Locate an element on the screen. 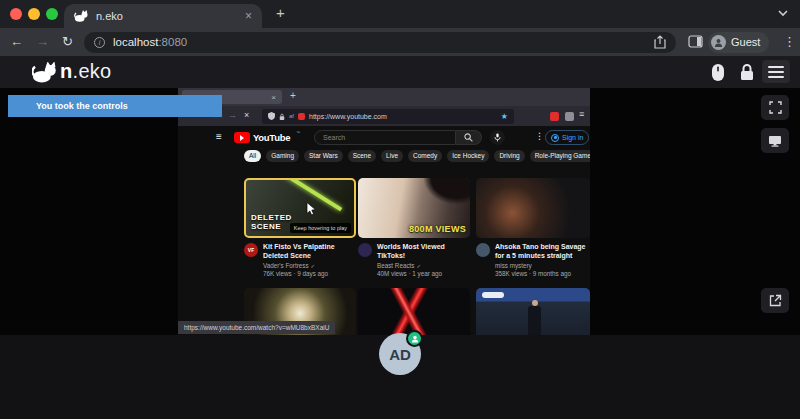  forward-button: → is located at coordinates (42, 42).